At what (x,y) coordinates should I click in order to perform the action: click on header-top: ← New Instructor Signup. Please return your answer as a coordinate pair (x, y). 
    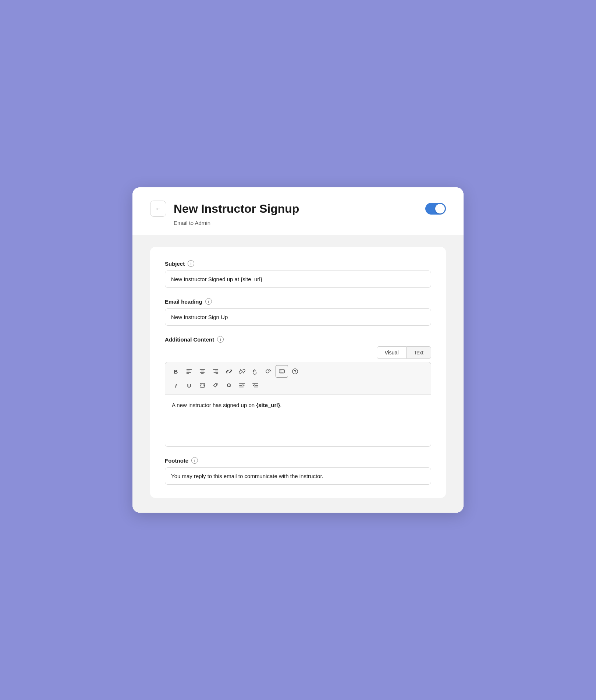
    Looking at the image, I should click on (298, 209).